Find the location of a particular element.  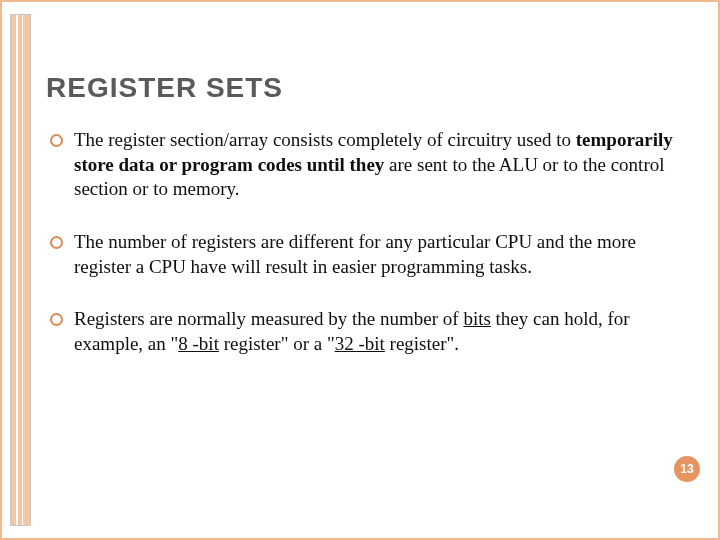

page-number-badge: 13 is located at coordinates (687, 469).